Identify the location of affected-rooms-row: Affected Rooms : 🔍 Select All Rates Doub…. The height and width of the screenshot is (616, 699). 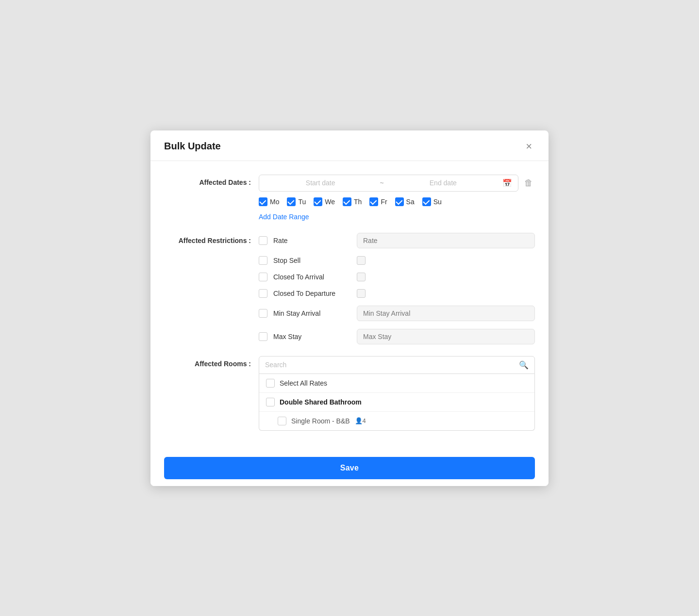
(350, 393).